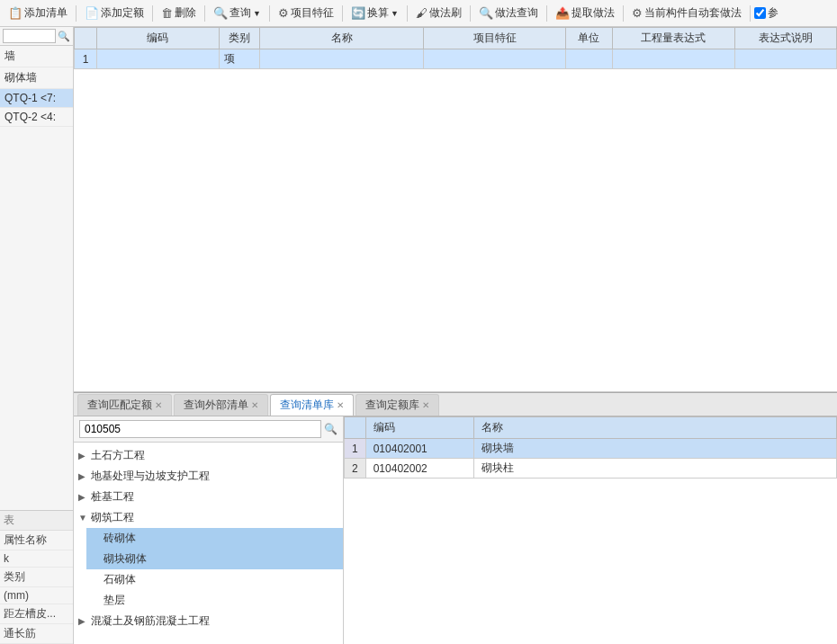  What do you see at coordinates (15, 13) in the screenshot?
I see `add-list-icon: 📋` at bounding box center [15, 13].